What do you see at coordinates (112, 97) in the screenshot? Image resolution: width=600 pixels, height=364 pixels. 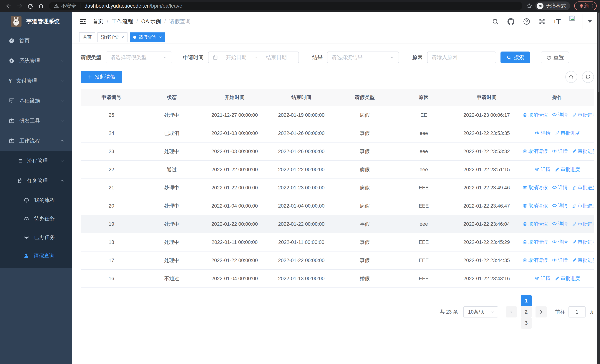 I see `column-header: 申请编号` at bounding box center [112, 97].